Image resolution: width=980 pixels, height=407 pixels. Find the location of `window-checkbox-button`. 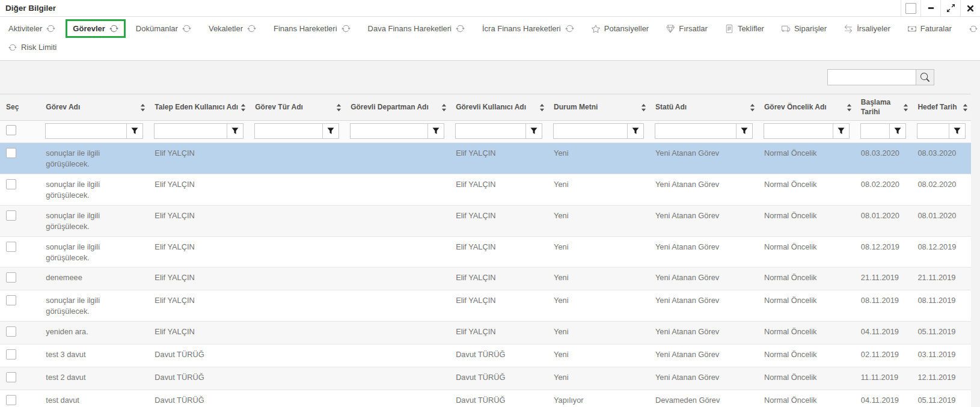

window-checkbox-button is located at coordinates (910, 8).